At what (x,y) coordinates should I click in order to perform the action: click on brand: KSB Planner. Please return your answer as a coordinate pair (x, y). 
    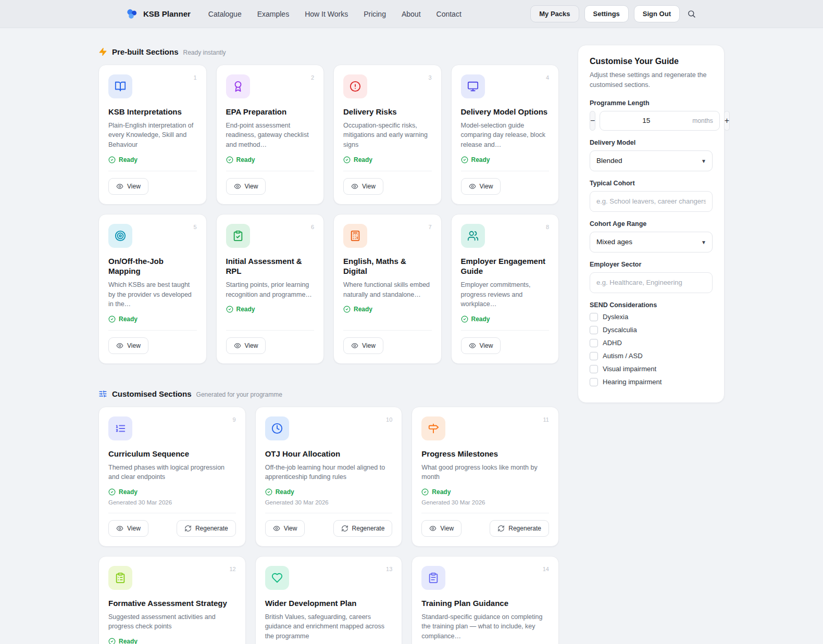
    Looking at the image, I should click on (158, 14).